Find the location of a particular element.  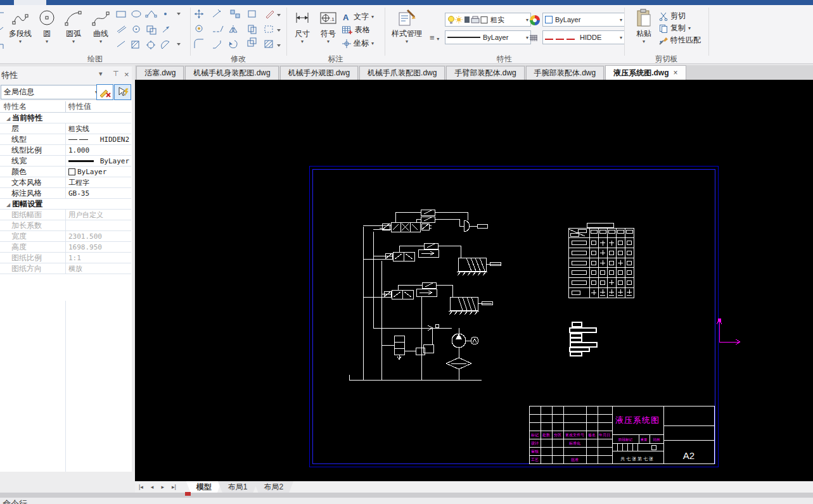

style-manager-icon is located at coordinates (407, 18).